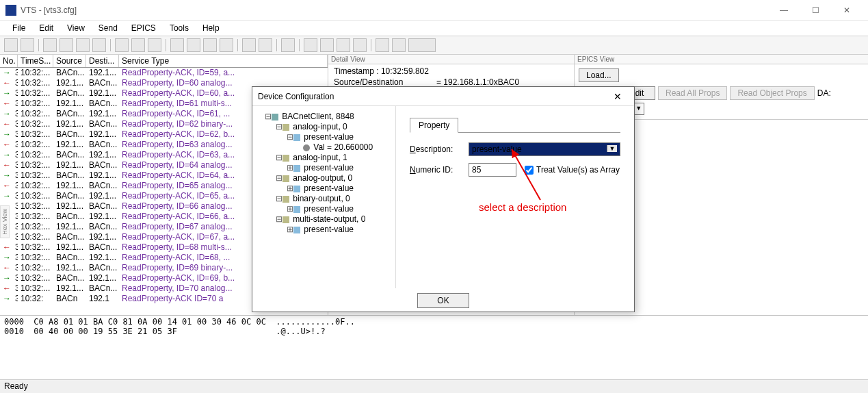 The width and height of the screenshot is (868, 393). I want to click on dialog-title: Device Configuration, so click(432, 97).